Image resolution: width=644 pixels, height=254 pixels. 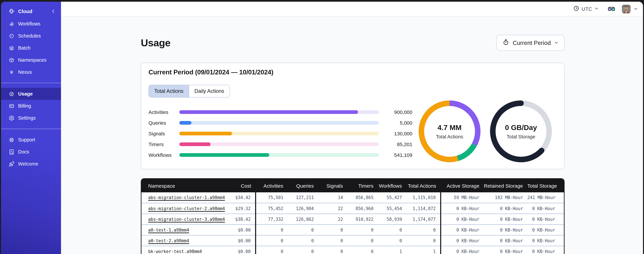 What do you see at coordinates (31, 48) in the screenshot?
I see `sidebar-item-batch: Batch` at bounding box center [31, 48].